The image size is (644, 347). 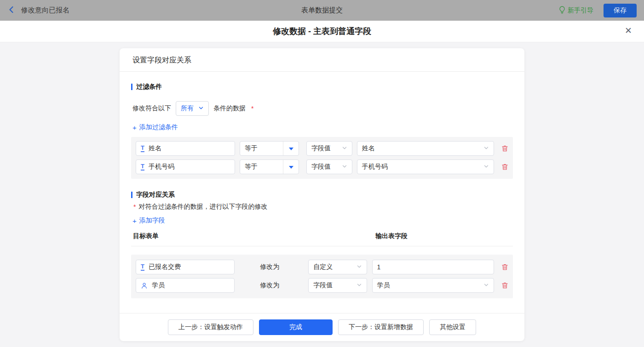 What do you see at coordinates (375, 167) in the screenshot?
I see `filter-value: 手机号码` at bounding box center [375, 167].